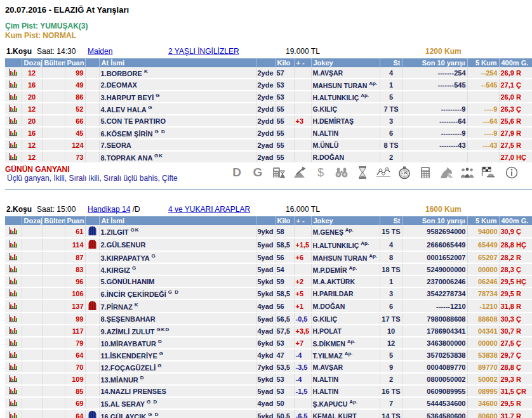 This screenshot has width=532, height=418. I want to click on race-class-link: Maiden, so click(100, 51).